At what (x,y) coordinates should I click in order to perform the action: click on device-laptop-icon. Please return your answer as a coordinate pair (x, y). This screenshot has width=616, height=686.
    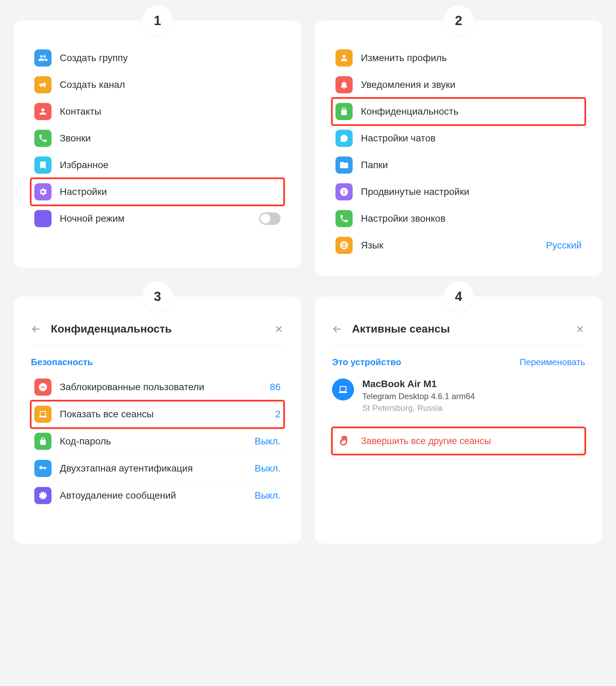
    Looking at the image, I should click on (343, 389).